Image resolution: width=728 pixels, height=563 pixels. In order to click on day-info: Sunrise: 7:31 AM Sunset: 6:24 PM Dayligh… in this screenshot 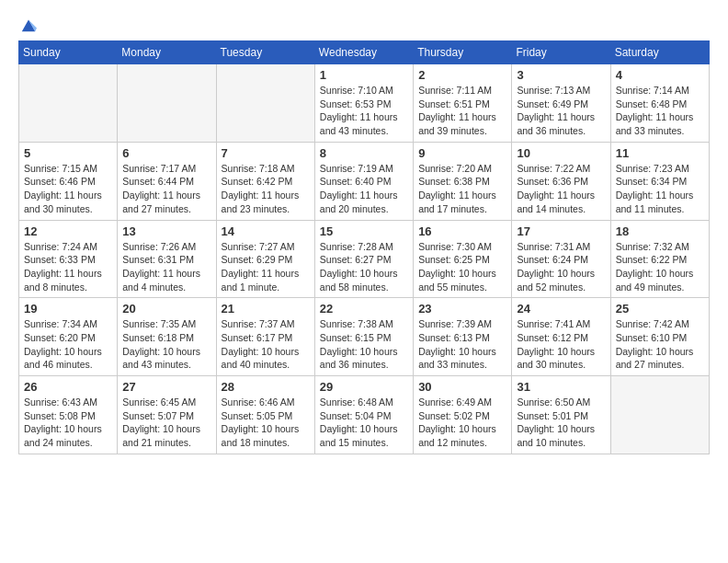, I will do `click(561, 267)`.